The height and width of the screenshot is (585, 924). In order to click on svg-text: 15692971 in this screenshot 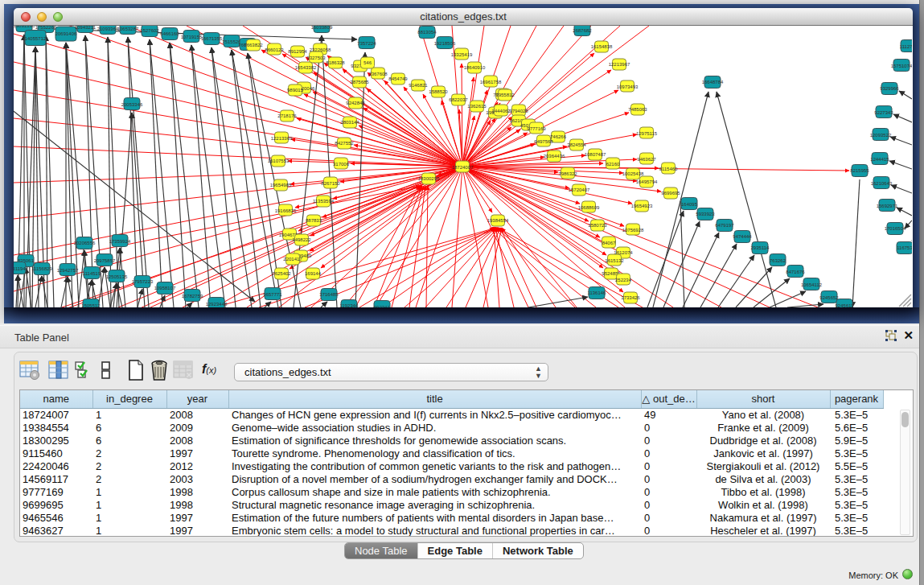, I will do `click(888, 206)`.